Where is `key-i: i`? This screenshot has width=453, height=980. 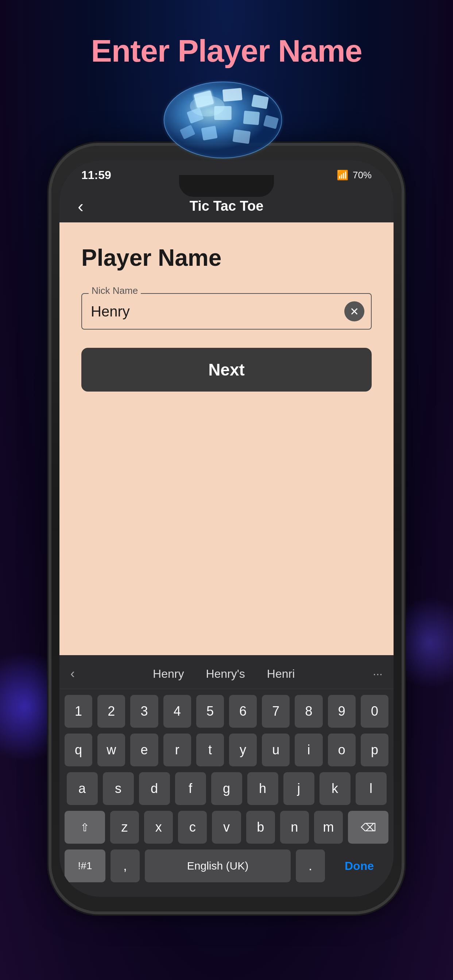 key-i: i is located at coordinates (308, 750).